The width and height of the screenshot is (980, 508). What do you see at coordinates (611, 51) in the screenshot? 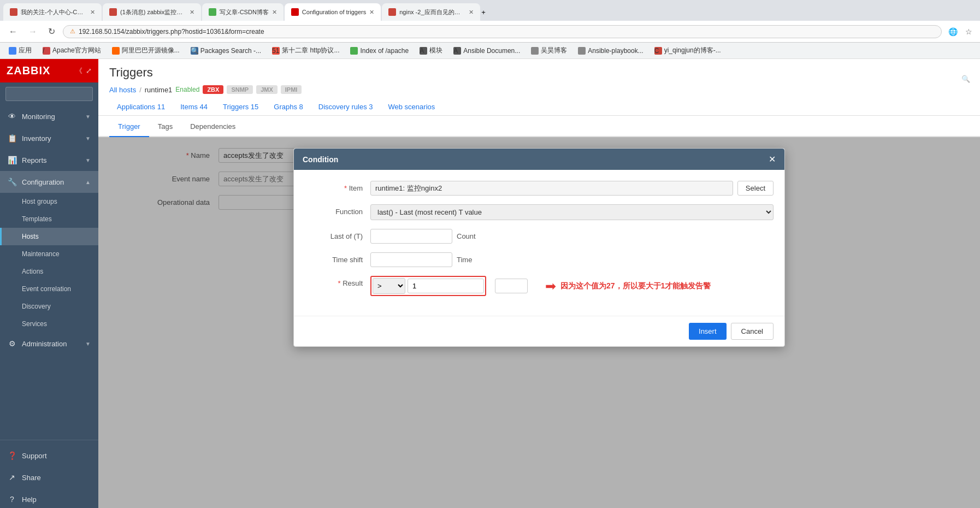
I see `bookmark-playbook: Ansible-playbook...` at bounding box center [611, 51].